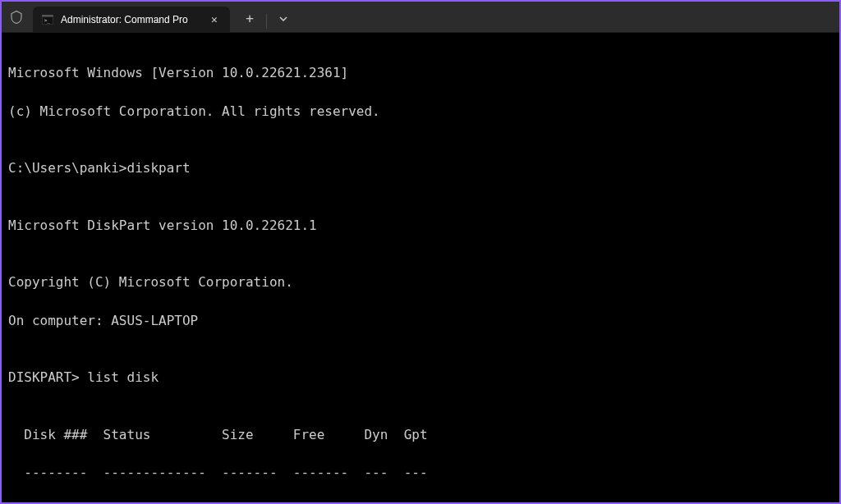 This screenshot has height=504, width=841. What do you see at coordinates (250, 19) in the screenshot?
I see `new-tab-button: +` at bounding box center [250, 19].